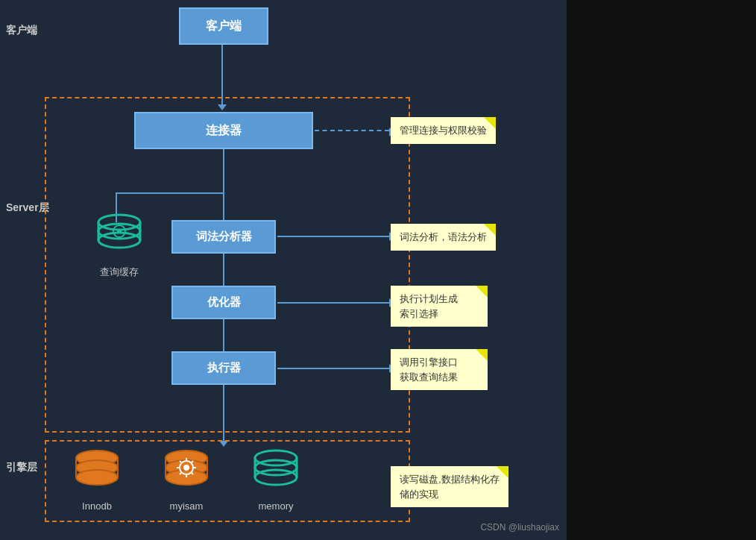 The image size is (756, 540). I want to click on innodb-label: Innodb, so click(97, 506).